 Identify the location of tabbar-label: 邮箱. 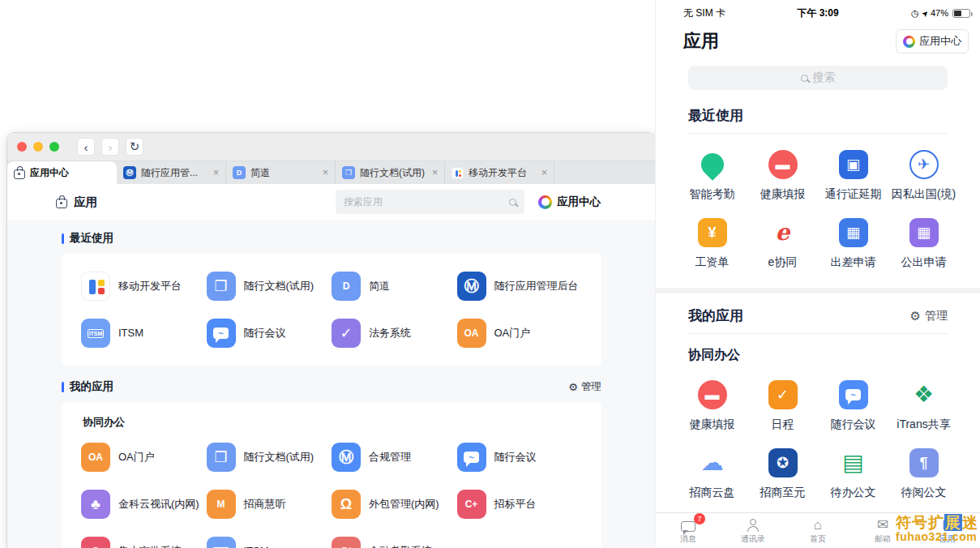
(883, 539).